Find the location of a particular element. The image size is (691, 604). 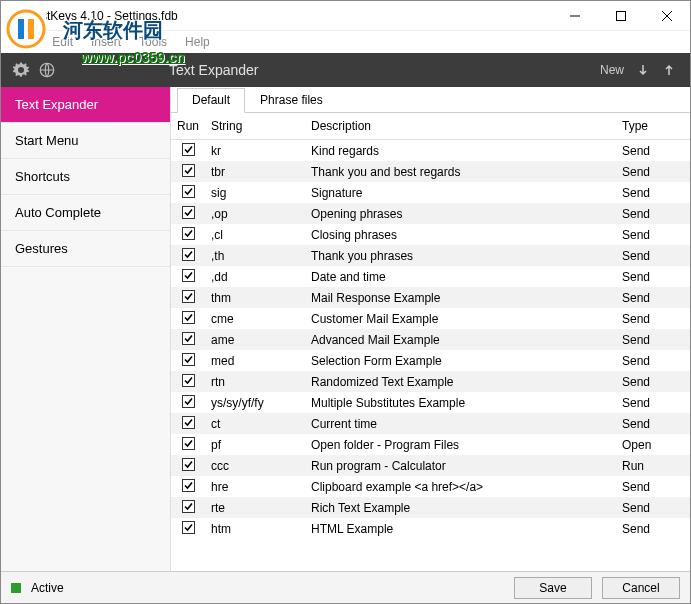

menu-insert: Insert is located at coordinates (106, 42).